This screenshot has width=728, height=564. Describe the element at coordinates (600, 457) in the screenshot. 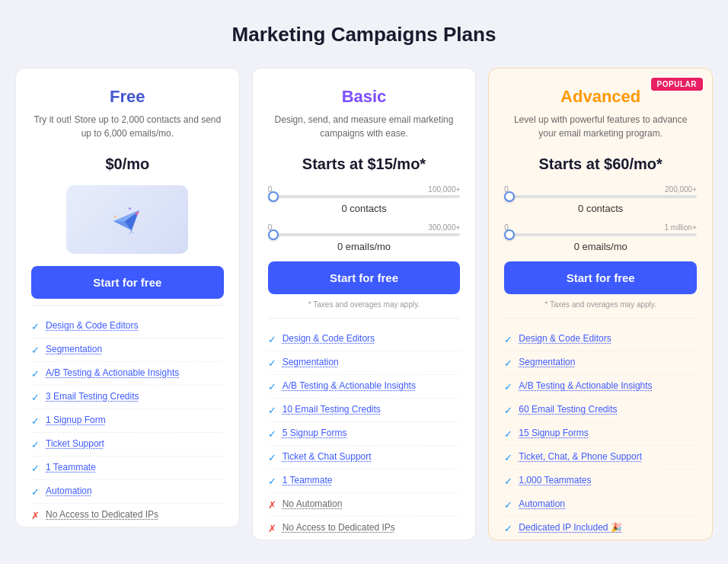

I see `feature-item: ✓ Ticket, Chat, & Phone Support` at that location.